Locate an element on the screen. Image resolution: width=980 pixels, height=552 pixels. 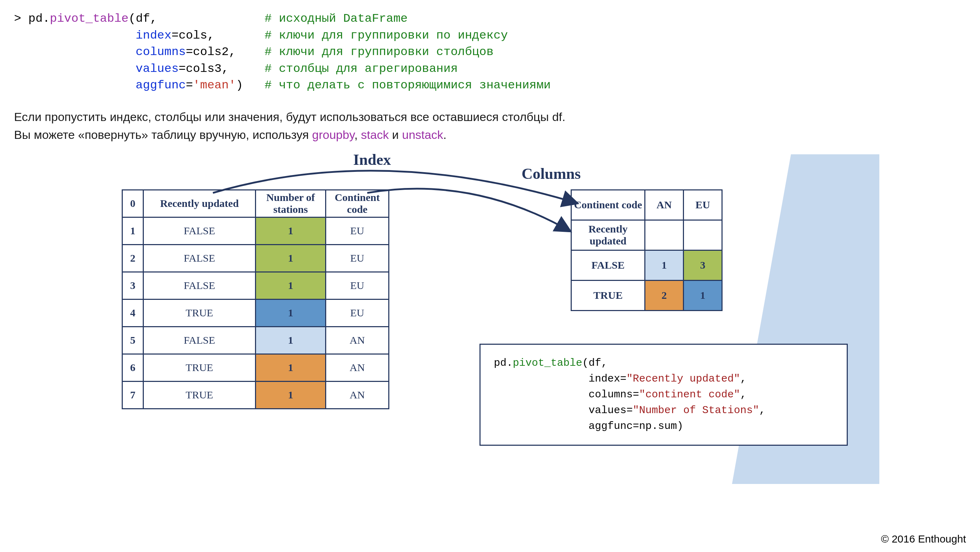
row-index: 2 is located at coordinates (133, 258).